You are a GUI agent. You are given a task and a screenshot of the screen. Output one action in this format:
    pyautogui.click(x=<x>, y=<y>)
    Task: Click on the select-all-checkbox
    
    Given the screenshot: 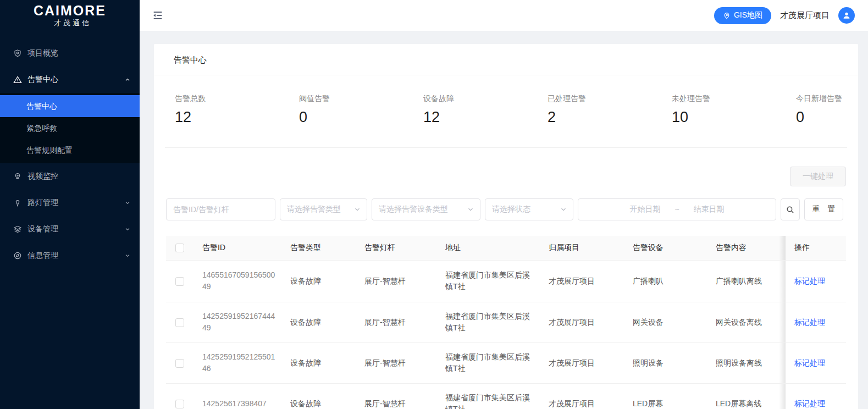 What is the action you would take?
    pyautogui.click(x=180, y=248)
    